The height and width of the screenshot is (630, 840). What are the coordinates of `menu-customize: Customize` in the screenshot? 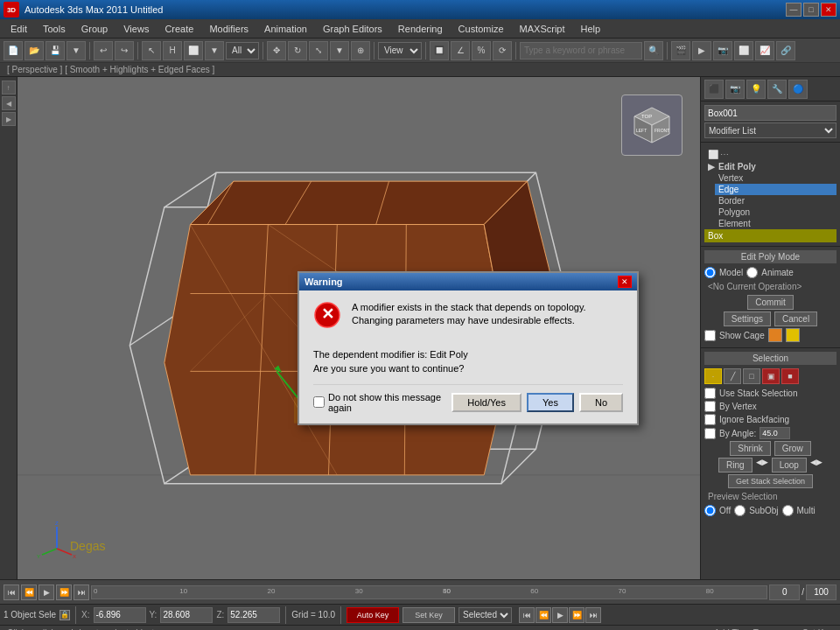 It's located at (481, 29).